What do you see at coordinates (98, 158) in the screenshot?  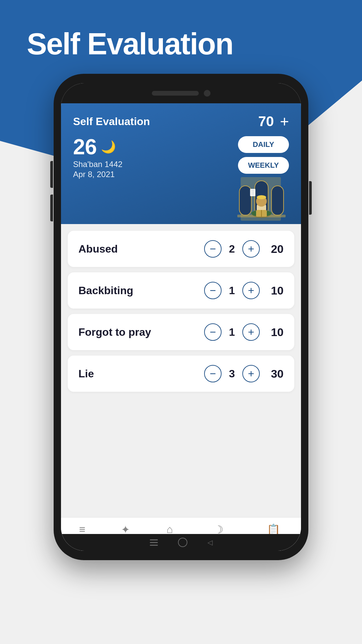 I see `date-info: 26 🌙 Sha'ban 1442 Apr 8, 2021` at bounding box center [98, 158].